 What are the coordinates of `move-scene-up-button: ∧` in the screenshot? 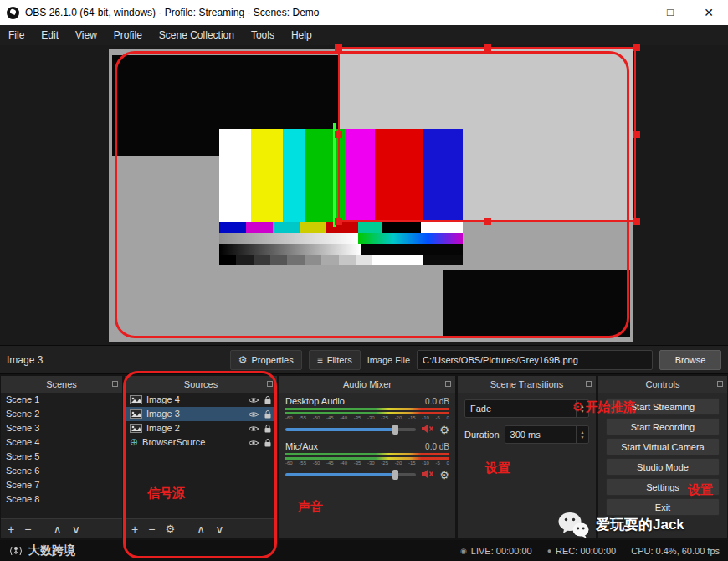 It's located at (57, 529).